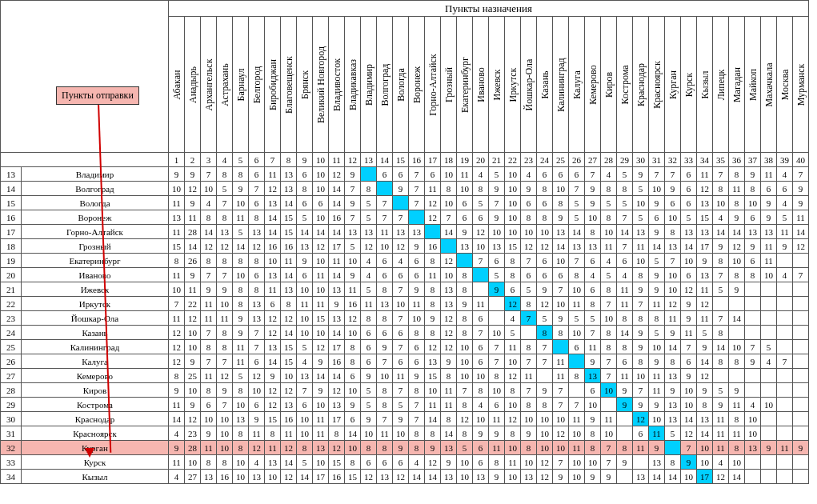  Describe the element at coordinates (384, 85) in the screenshot. I see `col-header-label: Волгоград` at that location.